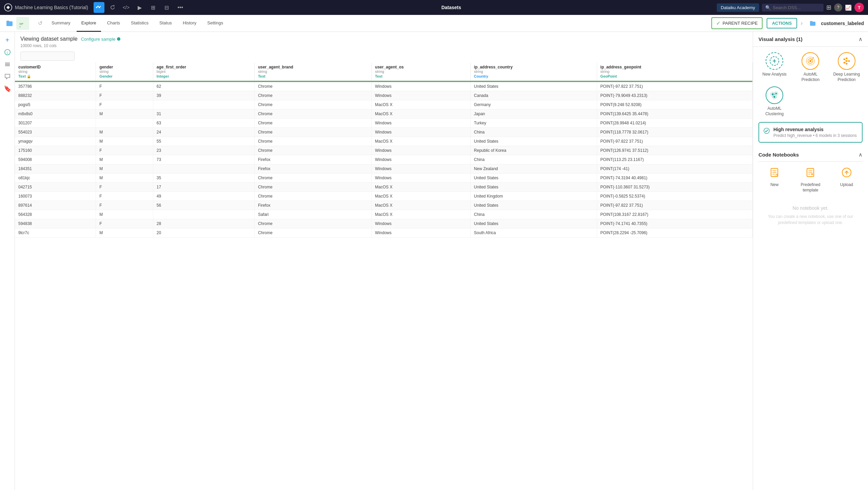 The height and width of the screenshot is (490, 868). What do you see at coordinates (203, 72) in the screenshot?
I see `col-header-age: age_first_order bigint Integer` at bounding box center [203, 72].